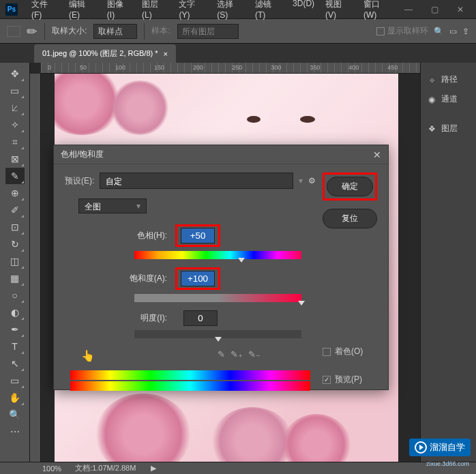  Describe the element at coordinates (350, 379) in the screenshot. I see `preview-checkbox: 预览(P)` at that location.